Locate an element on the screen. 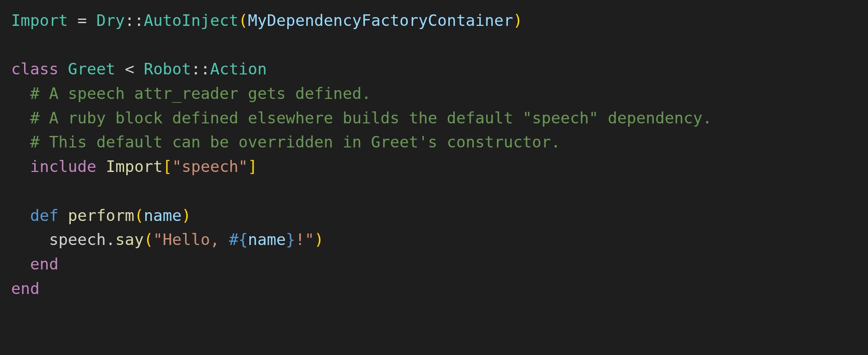 This screenshot has width=868, height=355. code-line-7: include Import["speech"] is located at coordinates (134, 166).